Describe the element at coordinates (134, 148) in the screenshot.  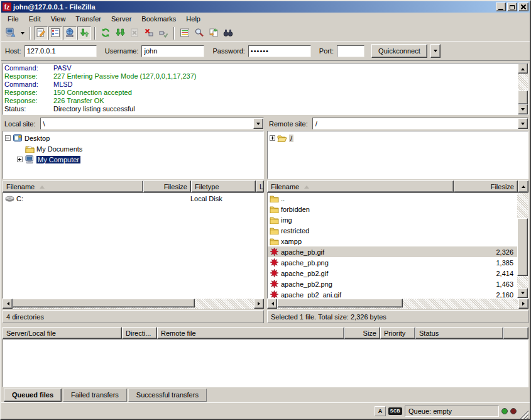
I see `tree-item-my-documents: My Documents` at that location.